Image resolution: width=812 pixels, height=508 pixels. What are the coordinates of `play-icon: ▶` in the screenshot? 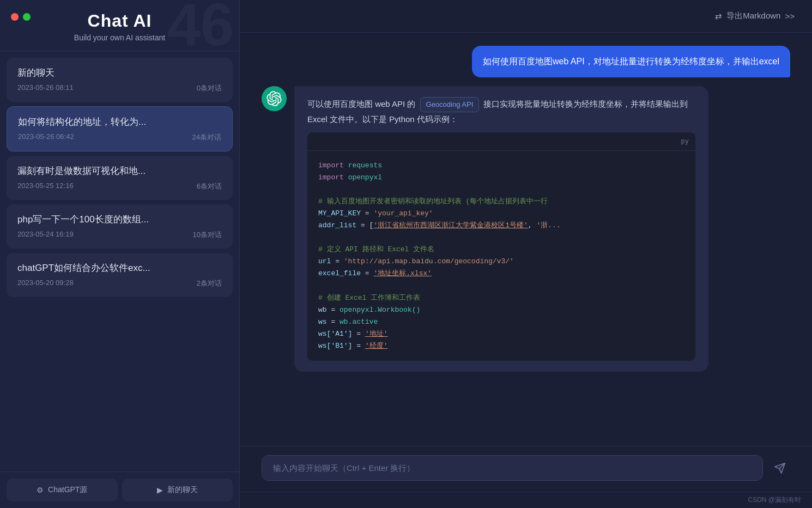 It's located at (160, 490).